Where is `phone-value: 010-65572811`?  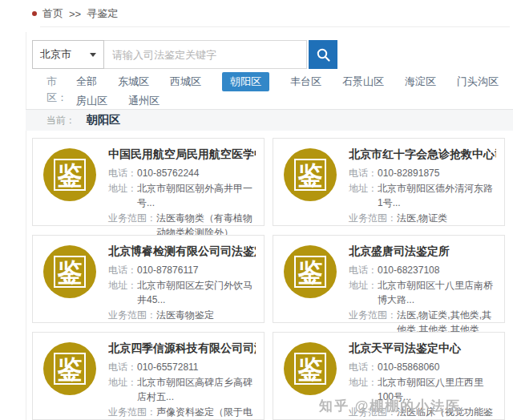 phone-value: 010-65572811 is located at coordinates (168, 367).